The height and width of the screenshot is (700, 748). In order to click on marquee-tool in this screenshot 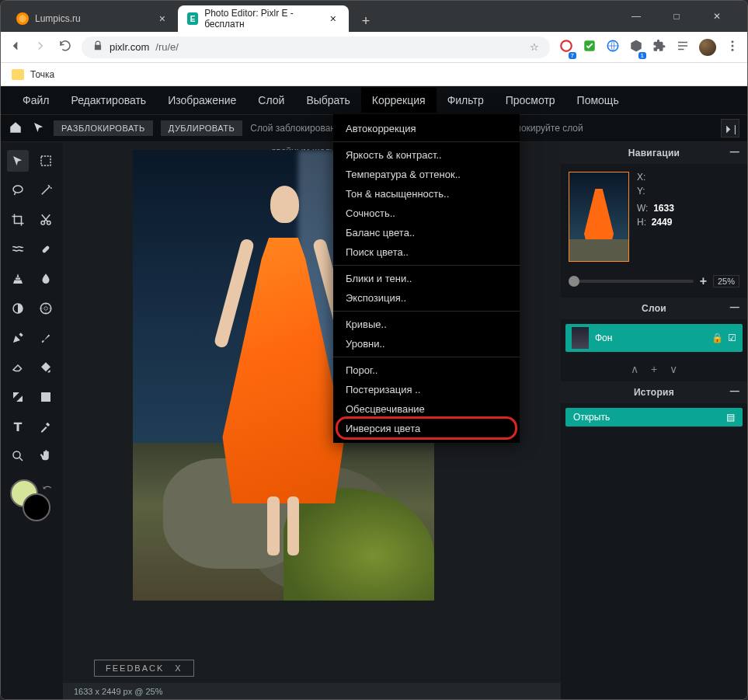, I will do `click(46, 161)`.